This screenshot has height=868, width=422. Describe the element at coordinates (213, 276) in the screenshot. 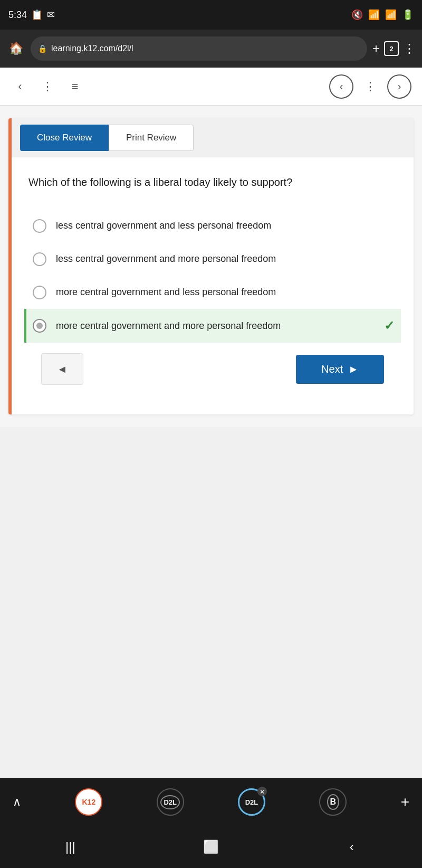

I see `options-list: less central government and less persona…` at that location.